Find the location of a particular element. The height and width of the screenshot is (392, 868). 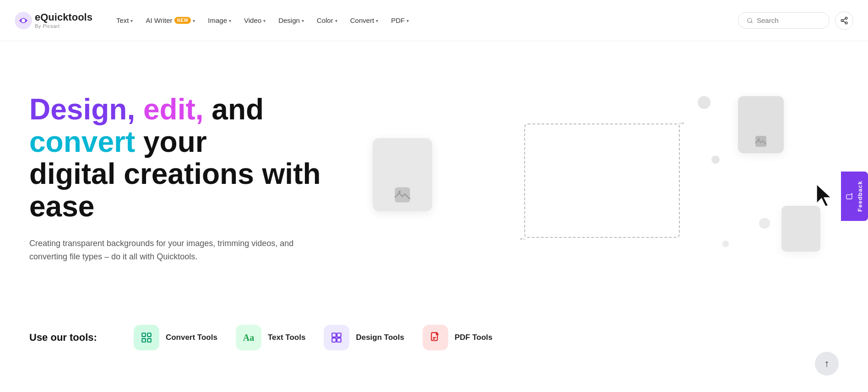

nav-label-pdf: PDF is located at coordinates (398, 20).